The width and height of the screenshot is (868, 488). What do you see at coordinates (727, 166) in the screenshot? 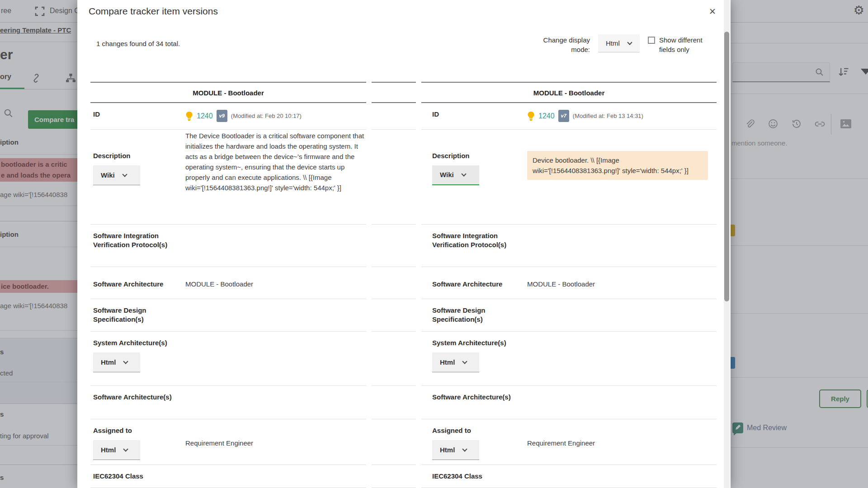
I see `scrollbar-thumb` at bounding box center [727, 166].